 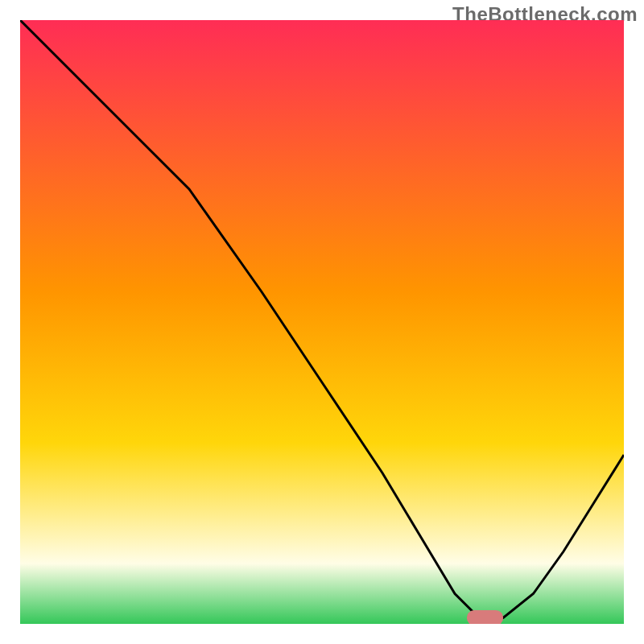 What do you see at coordinates (485, 617) in the screenshot?
I see `optimal-marker` at bounding box center [485, 617].